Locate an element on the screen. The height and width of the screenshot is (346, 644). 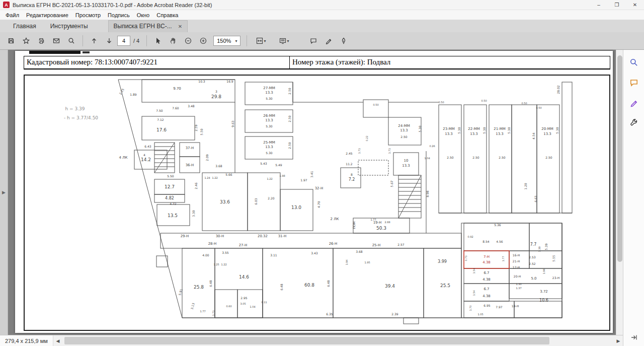
plan-label: 23-Н is located at coordinates (556, 278).